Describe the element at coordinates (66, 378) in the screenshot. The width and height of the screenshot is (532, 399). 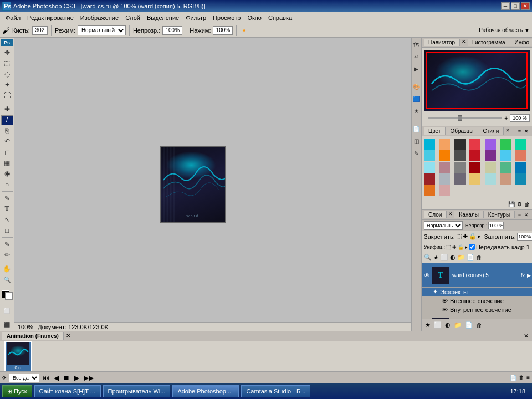
I see `stop-btn: ⏹` at that location.